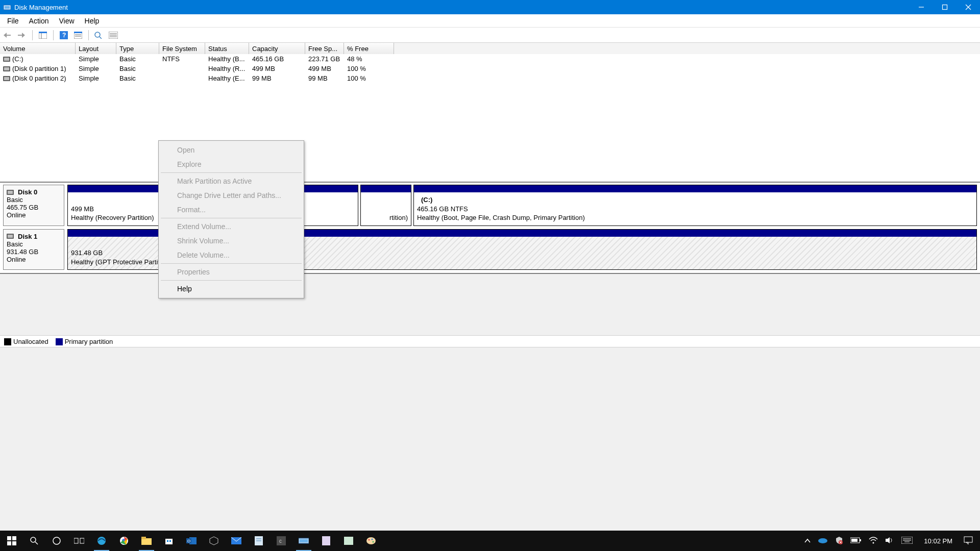  Describe the element at coordinates (371, 541) in the screenshot. I see `taskbar-app-paint-icon` at that location.